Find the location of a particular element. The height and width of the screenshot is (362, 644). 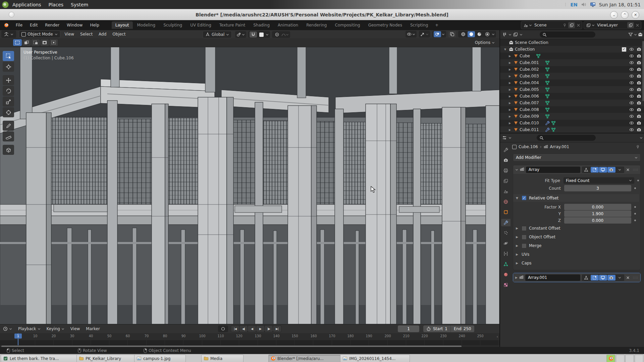

outliner-row-object: ▶Cube.008 is located at coordinates (572, 110).